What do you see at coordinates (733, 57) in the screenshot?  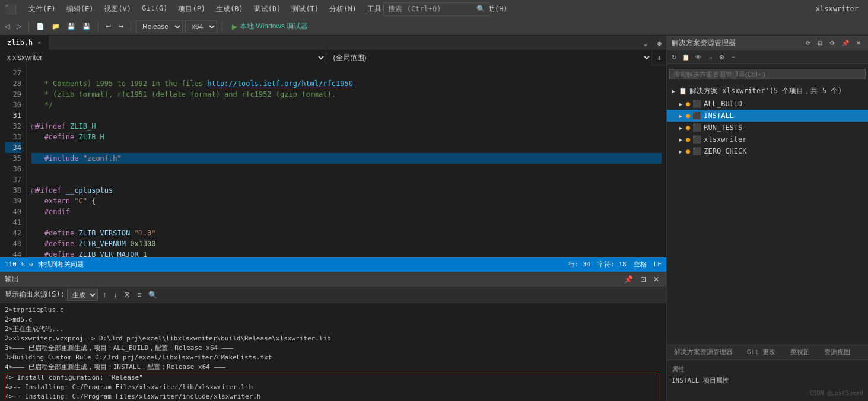 I see `sol-minus-button: －` at bounding box center [733, 57].